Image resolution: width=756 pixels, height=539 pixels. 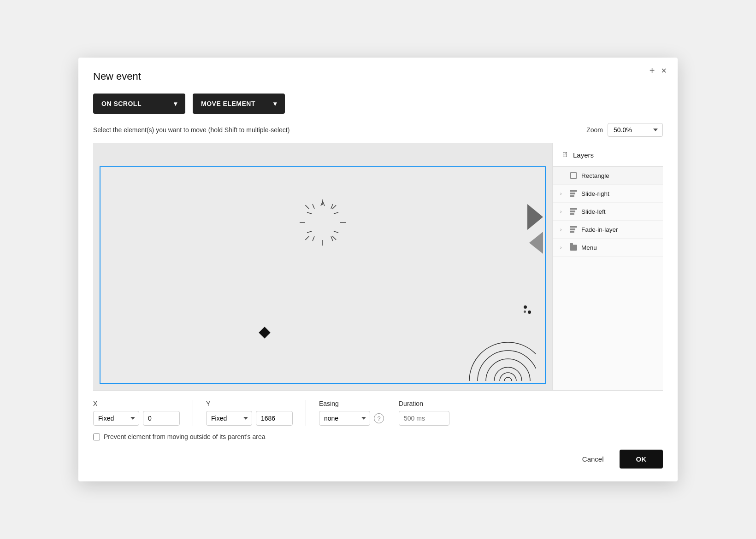 What do you see at coordinates (584, 155) in the screenshot?
I see `layers-title: Layers` at bounding box center [584, 155].